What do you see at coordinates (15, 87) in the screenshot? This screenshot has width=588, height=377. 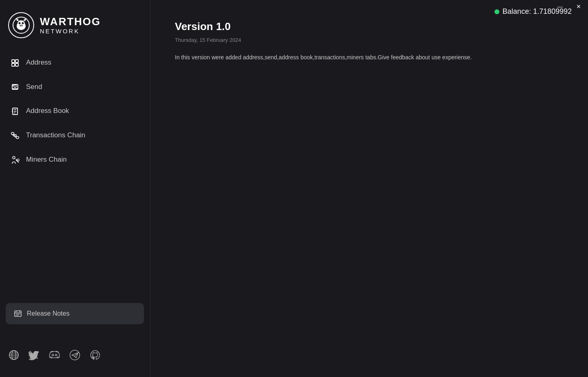 I see `send-icon` at bounding box center [15, 87].